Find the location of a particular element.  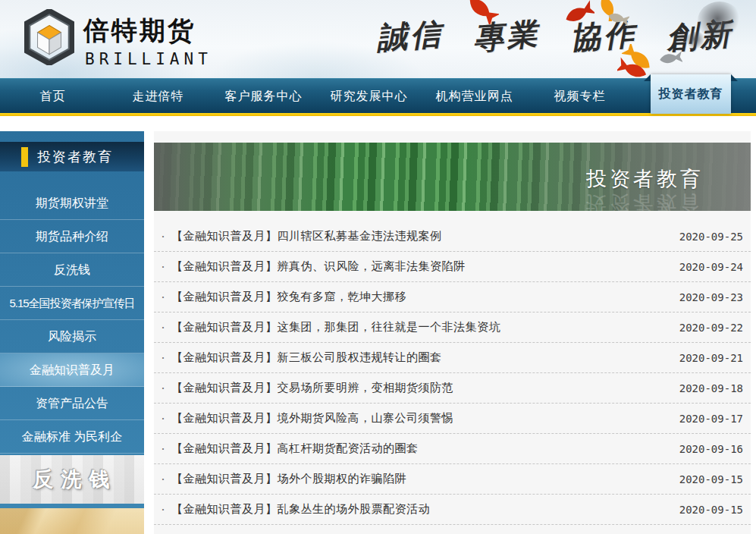

bamboo-banner: 投资者教育 投资者教育 is located at coordinates (452, 177).